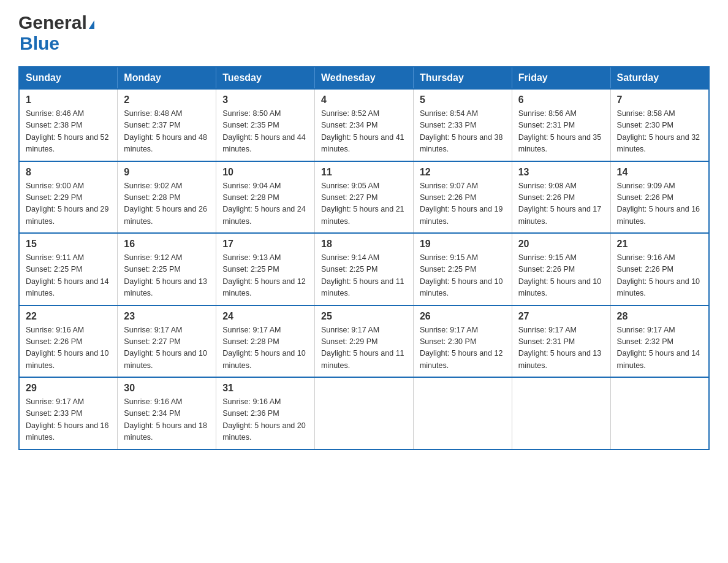  What do you see at coordinates (463, 348) in the screenshot?
I see `day-info: Sunrise: 9:17 AMSunset: 2:30 PMDaylight:…` at bounding box center [463, 348].